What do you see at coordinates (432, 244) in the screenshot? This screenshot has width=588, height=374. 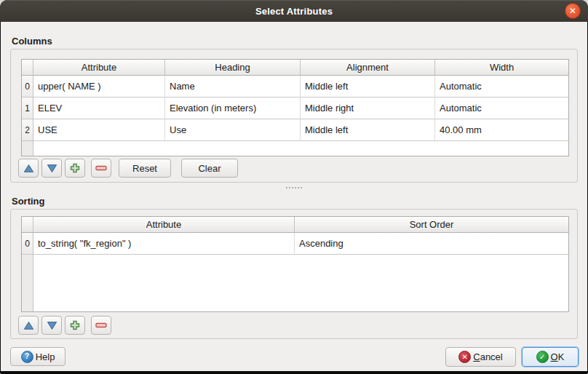 I see `cell-sort-order: Ascending` at bounding box center [432, 244].